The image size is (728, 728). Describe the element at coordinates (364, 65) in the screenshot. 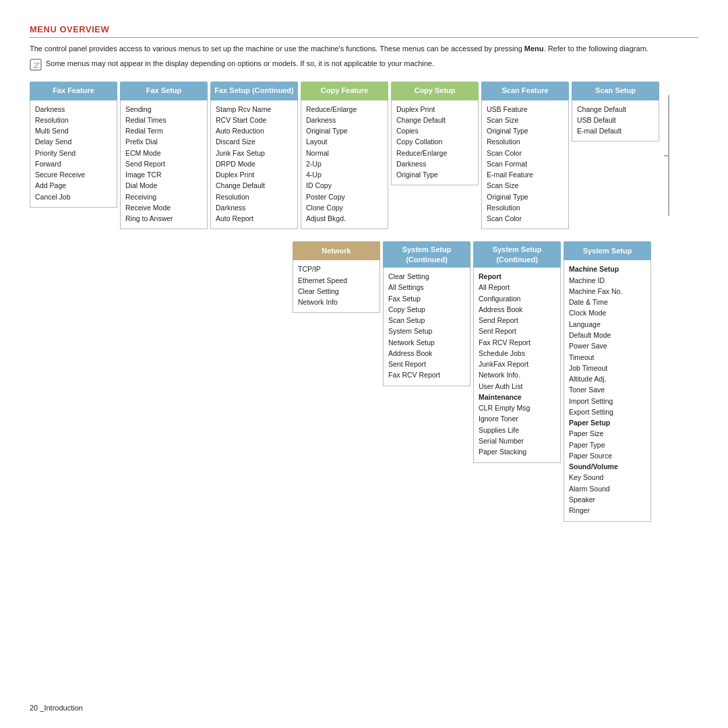

I see `note-row: ℤ Some menus may not appear in the displ…` at that location.